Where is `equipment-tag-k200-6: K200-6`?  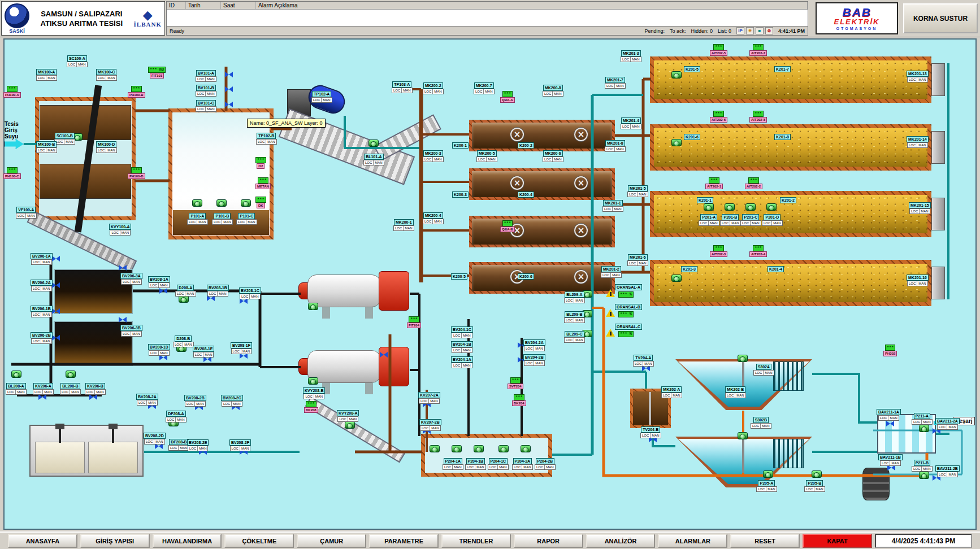 equipment-tag-k200-6: K200-6 is located at coordinates (526, 277).